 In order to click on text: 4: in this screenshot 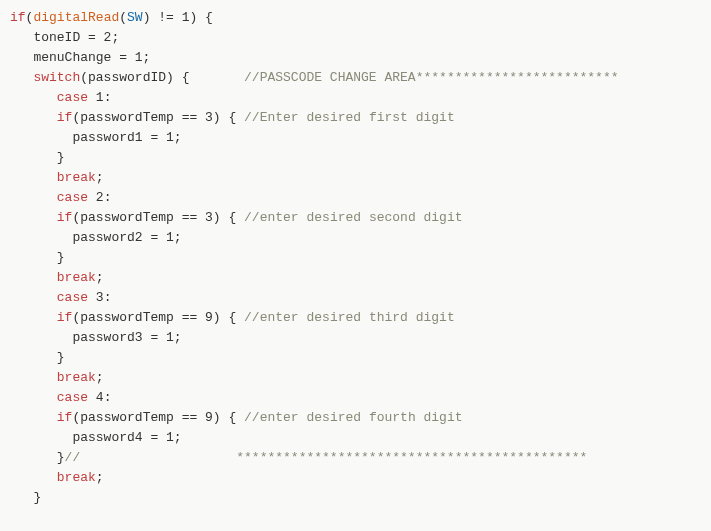, I will do `click(100, 398)`.